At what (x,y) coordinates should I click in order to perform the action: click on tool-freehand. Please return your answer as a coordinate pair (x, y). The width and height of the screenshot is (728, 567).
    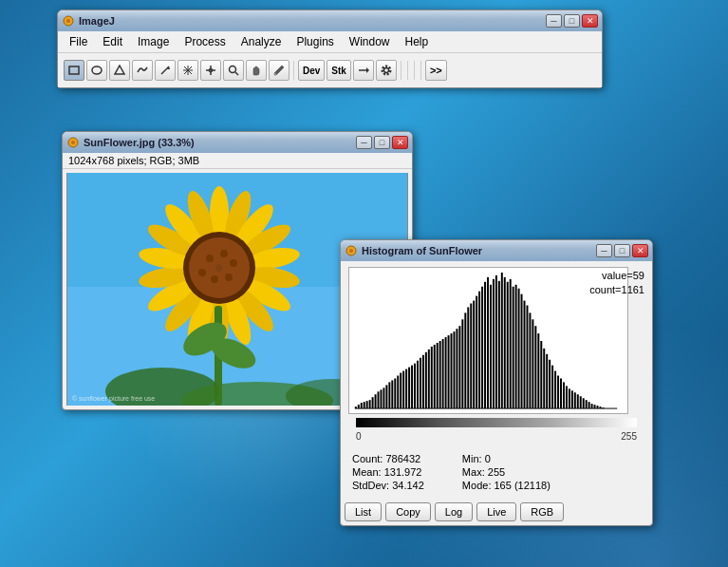
    Looking at the image, I should click on (142, 70).